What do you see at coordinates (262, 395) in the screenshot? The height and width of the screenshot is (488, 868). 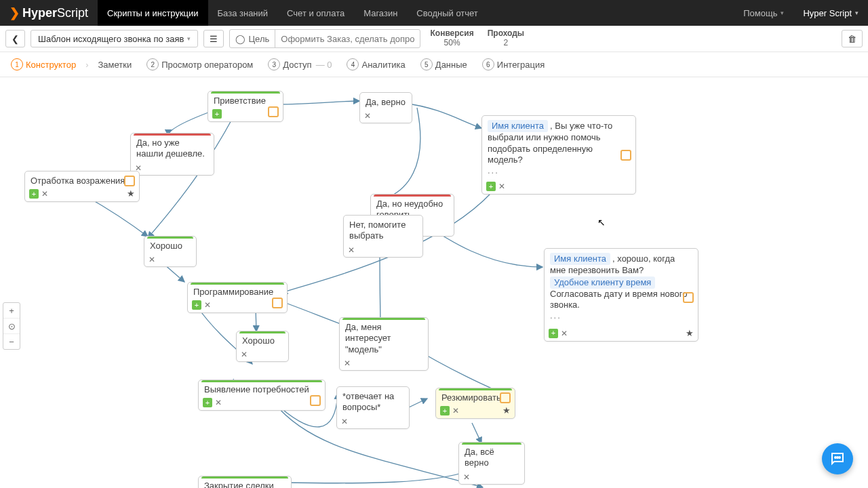 I see `node-needs: Выявление потребностей +✕` at bounding box center [262, 395].